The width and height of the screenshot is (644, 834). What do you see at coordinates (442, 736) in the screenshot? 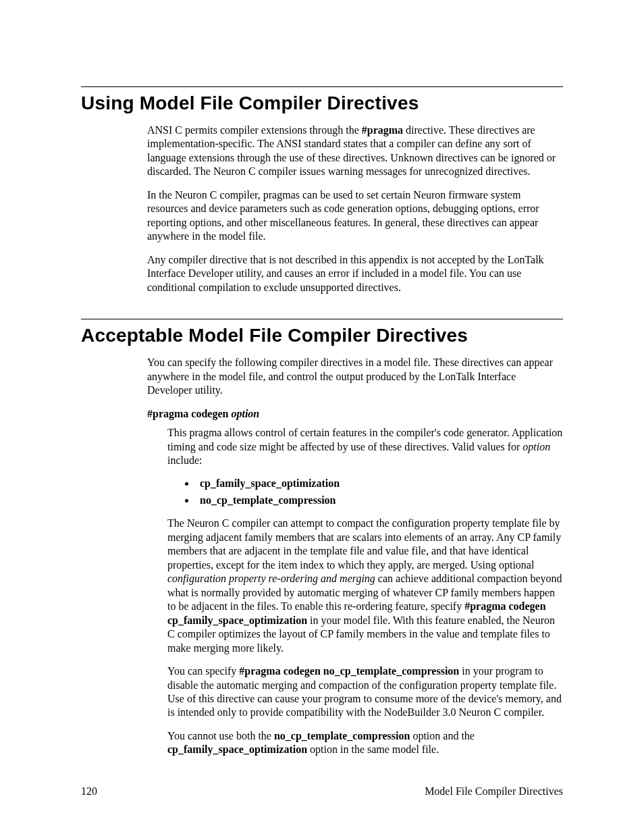
I see `text: option and the` at bounding box center [442, 736].